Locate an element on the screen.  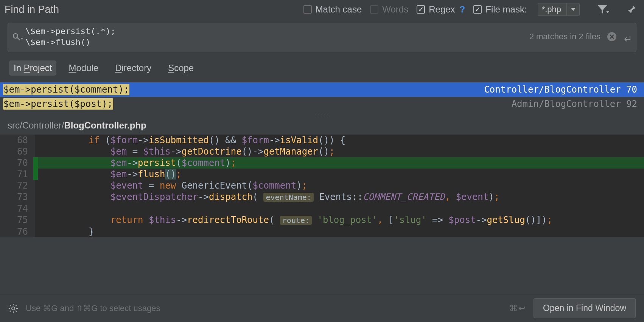
regex-label: Regex is located at coordinates (442, 9).